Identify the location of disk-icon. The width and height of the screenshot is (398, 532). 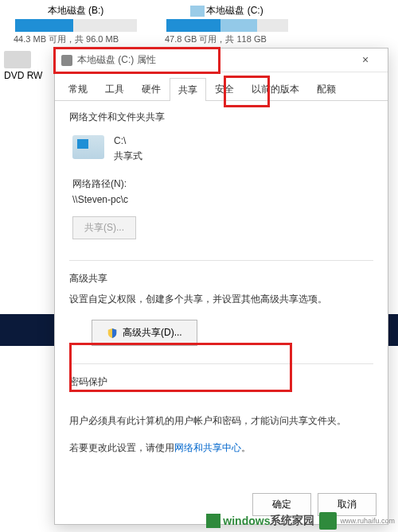
(67, 60).